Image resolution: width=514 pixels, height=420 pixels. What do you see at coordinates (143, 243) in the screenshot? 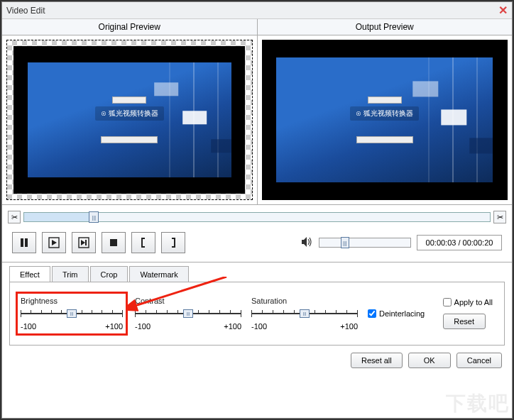
I see `bracket-left-icon` at bounding box center [143, 243].